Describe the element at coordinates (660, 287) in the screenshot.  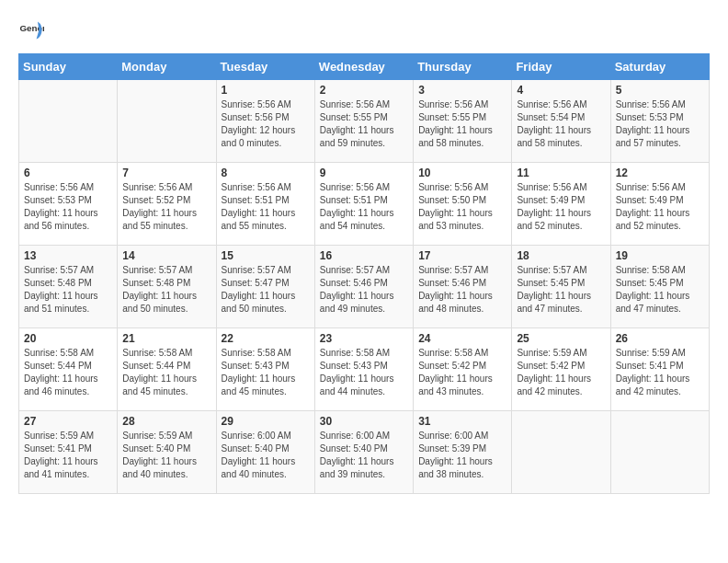
I see `calendar-cell: 19Sunrise: 5:58 AM Sunset: 5:45 PM Dayli…` at that location.